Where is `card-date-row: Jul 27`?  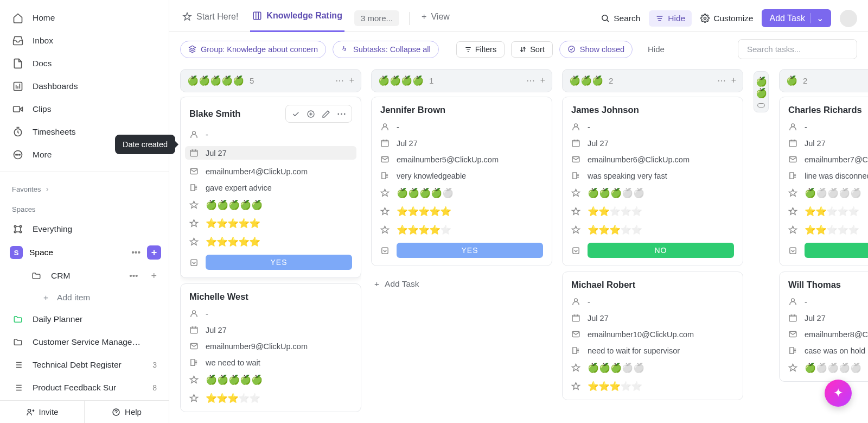 card-date-row: Jul 27 is located at coordinates (271, 153).